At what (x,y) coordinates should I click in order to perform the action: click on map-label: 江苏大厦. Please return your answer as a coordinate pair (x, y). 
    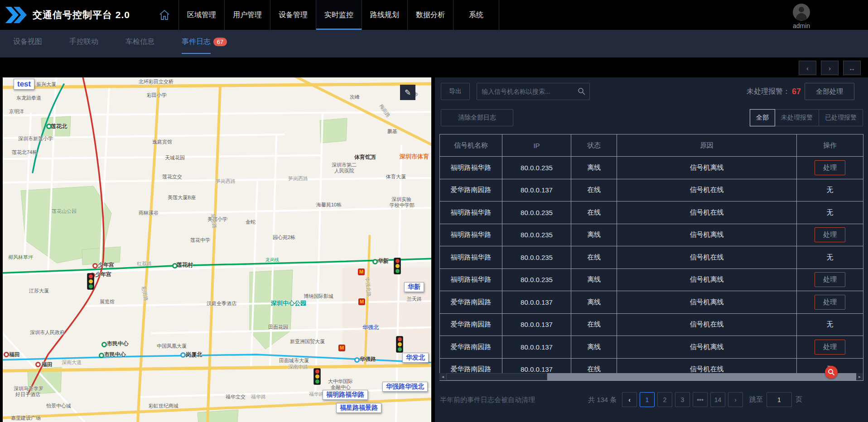
    Looking at the image, I should click on (39, 291).